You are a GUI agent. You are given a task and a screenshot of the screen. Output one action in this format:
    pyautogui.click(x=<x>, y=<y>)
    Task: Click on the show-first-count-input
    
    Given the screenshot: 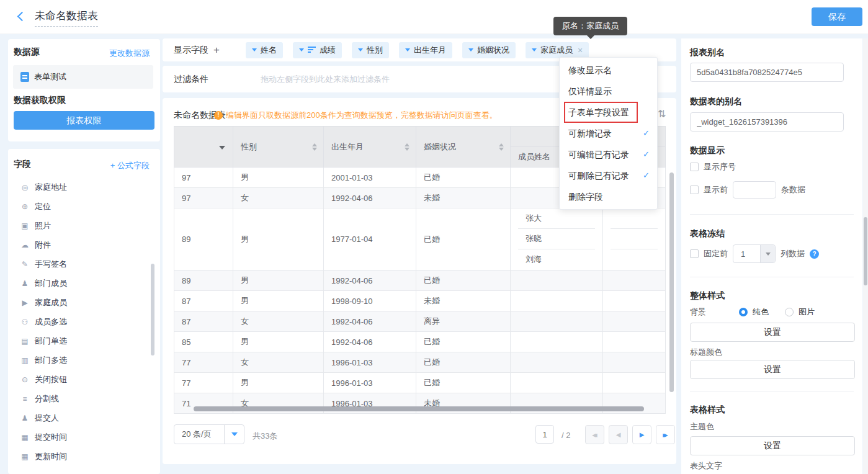 What is the action you would take?
    pyautogui.click(x=754, y=190)
    